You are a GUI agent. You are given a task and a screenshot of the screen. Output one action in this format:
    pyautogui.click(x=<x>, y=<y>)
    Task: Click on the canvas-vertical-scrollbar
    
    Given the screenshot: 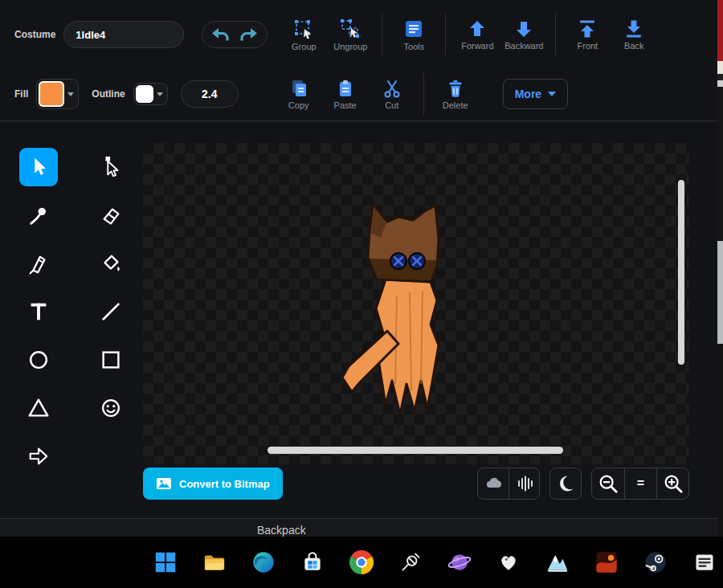 What is the action you would take?
    pyautogui.click(x=681, y=272)
    